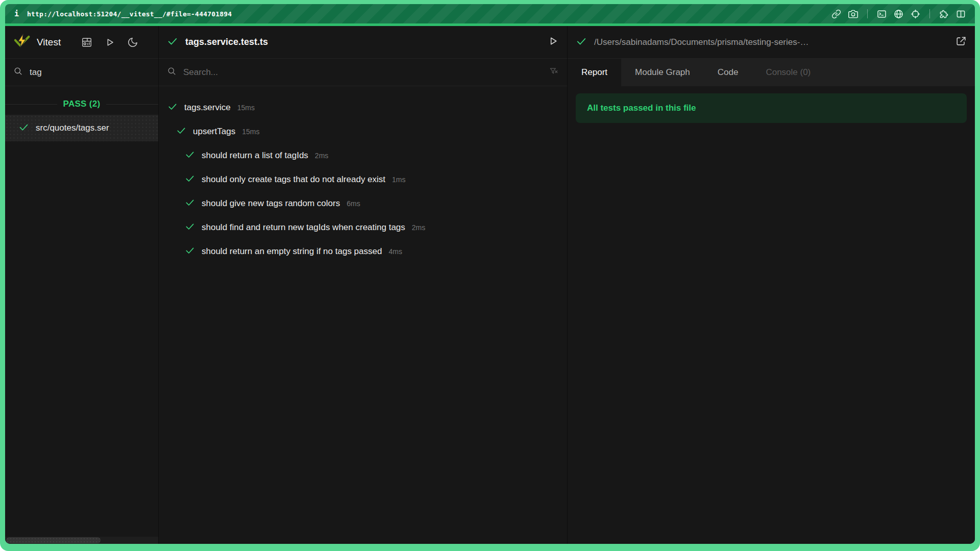 The width and height of the screenshot is (980, 551). I want to click on test-name: should only create tags that do not alre…, so click(293, 180).